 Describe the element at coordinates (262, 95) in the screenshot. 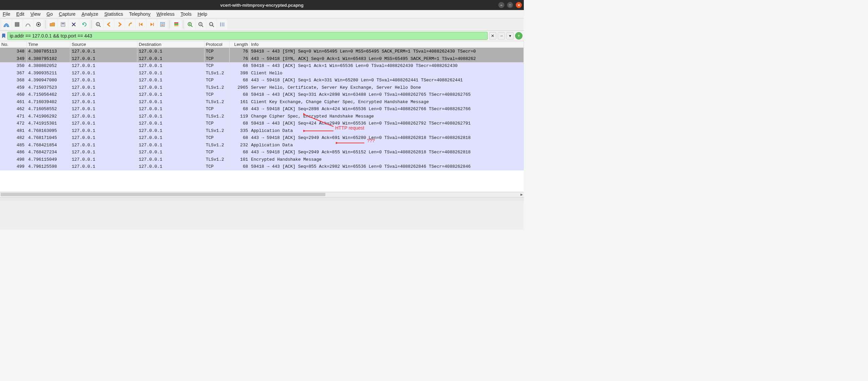

I see `packet-row: 4604.715056462127.0.0.1127.0.0.1TCP68594…` at that location.